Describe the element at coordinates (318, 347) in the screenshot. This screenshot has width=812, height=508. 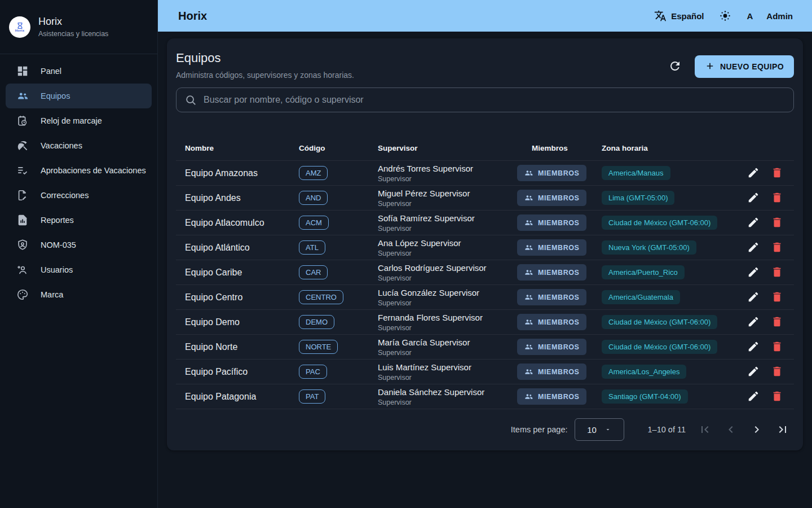
I see `team-code-chip: NORTE` at that location.